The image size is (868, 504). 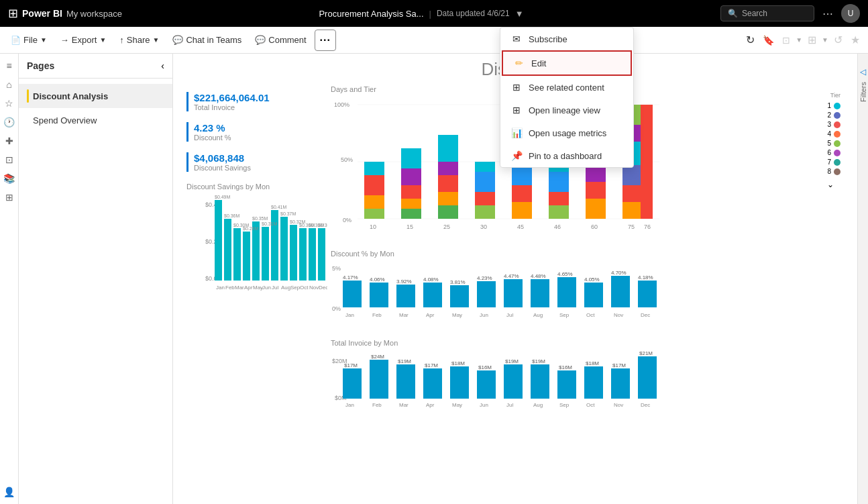 I want to click on collapse-pages-button: ‹, so click(x=162, y=66).